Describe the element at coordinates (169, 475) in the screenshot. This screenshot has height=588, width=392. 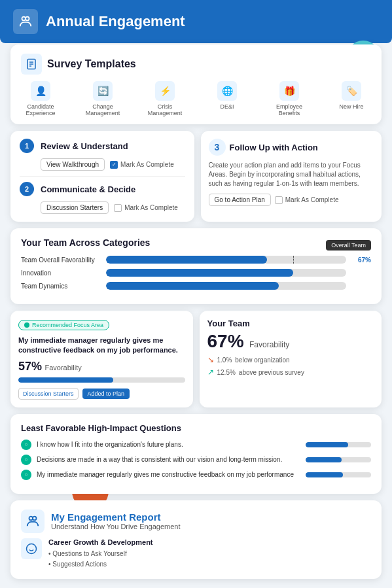
I see `least-label-3: My immediate manager regularly gives me …` at that location.